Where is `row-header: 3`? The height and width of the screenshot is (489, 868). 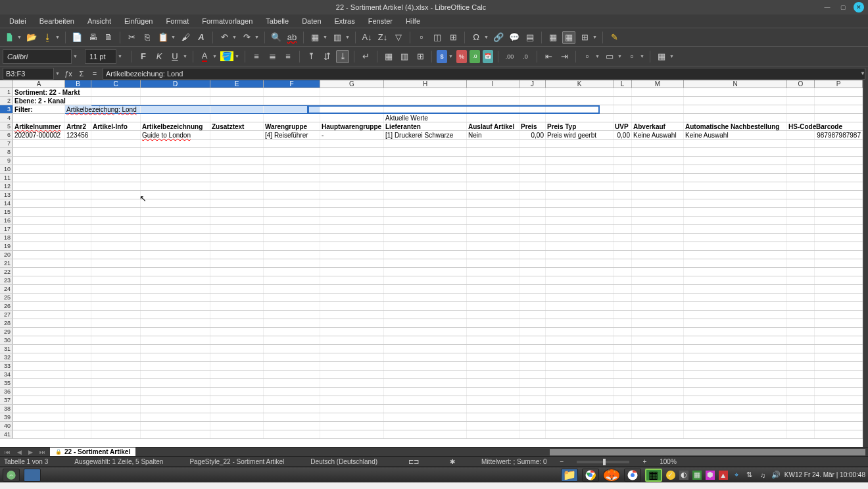
row-header: 3 is located at coordinates (7, 109).